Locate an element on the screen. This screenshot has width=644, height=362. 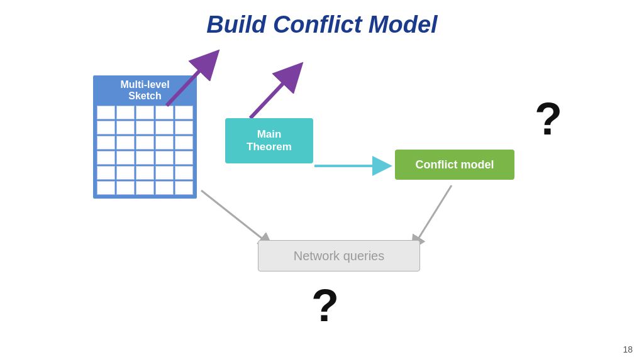
sketch-grid is located at coordinates (145, 150).